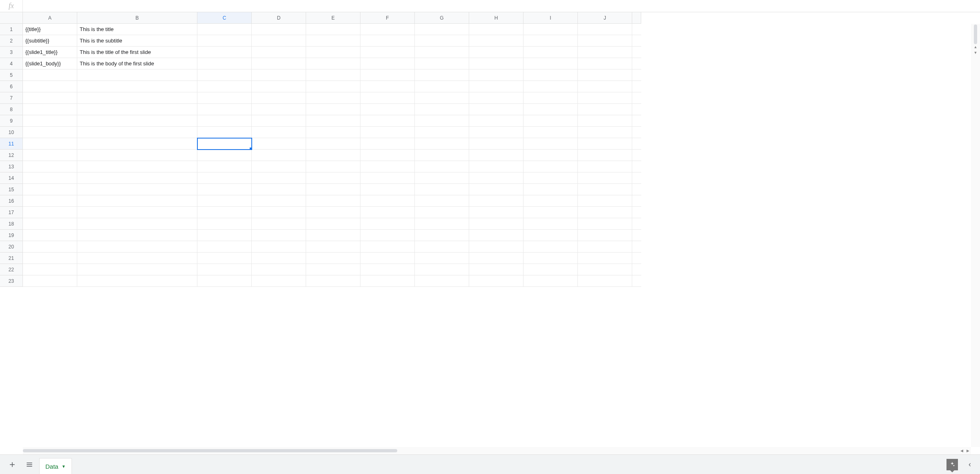  Describe the element at coordinates (50, 41) in the screenshot. I see `cell: {{subtitle}}` at that location.